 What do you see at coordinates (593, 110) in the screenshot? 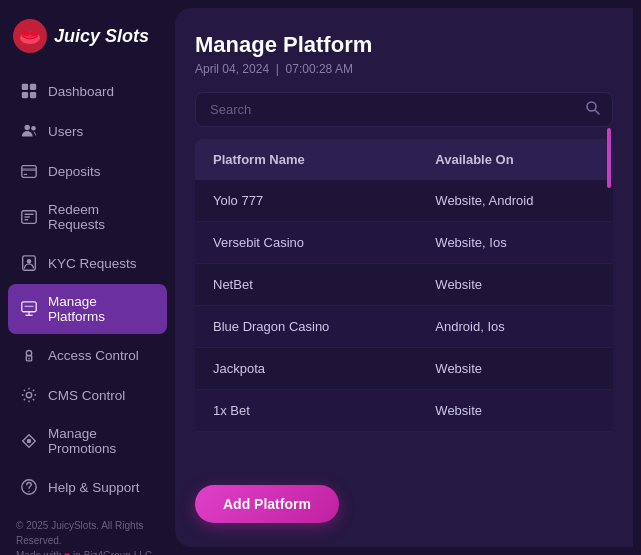
I see `search-icon` at bounding box center [593, 110].